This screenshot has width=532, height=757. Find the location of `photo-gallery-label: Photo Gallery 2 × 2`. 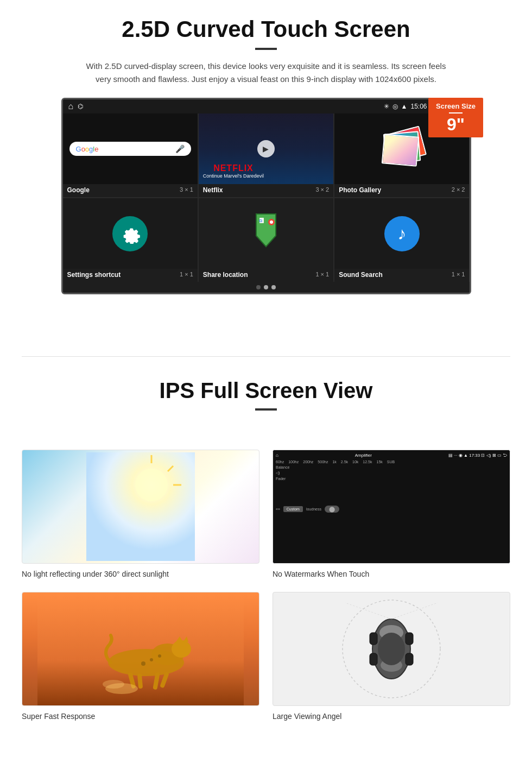

photo-gallery-label: Photo Gallery 2 × 2 is located at coordinates (402, 191).